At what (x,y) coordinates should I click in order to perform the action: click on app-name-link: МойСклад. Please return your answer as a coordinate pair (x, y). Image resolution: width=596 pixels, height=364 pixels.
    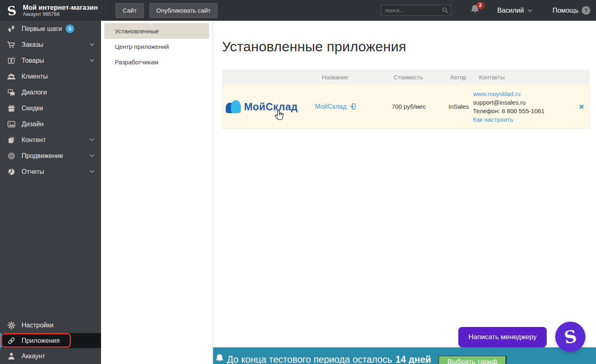
    Looking at the image, I should click on (336, 107).